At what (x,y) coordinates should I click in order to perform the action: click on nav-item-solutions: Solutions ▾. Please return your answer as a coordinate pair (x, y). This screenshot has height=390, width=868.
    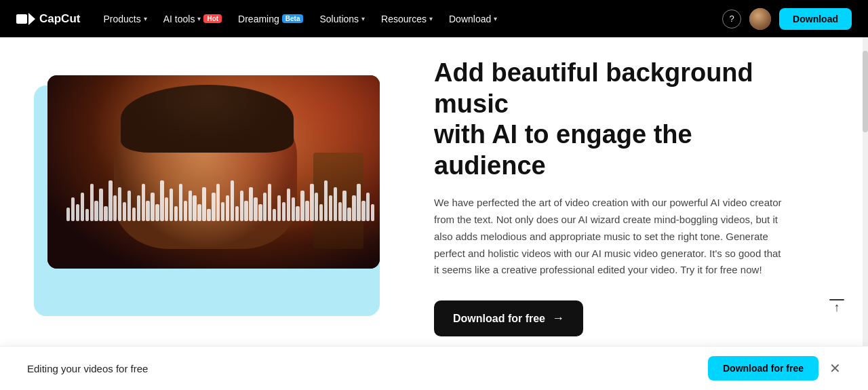
    Looking at the image, I should click on (342, 19).